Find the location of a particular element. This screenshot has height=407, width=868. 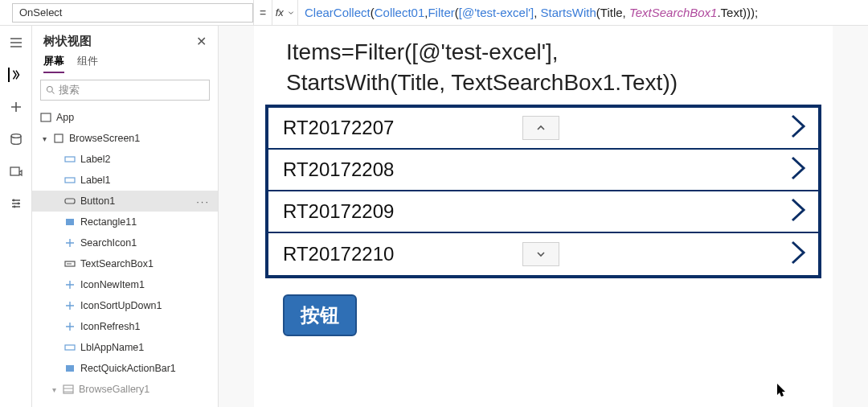

tree-item-label: TextSearchBox1 is located at coordinates (117, 264).